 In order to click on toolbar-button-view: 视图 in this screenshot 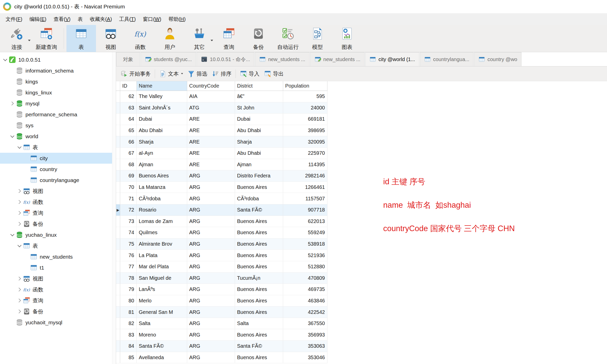, I will do `click(111, 38)`.